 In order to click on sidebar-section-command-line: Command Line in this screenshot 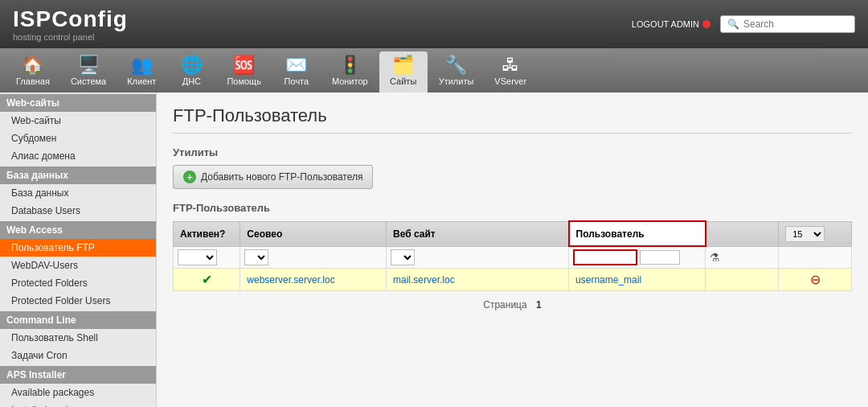, I will do `click(78, 320)`.